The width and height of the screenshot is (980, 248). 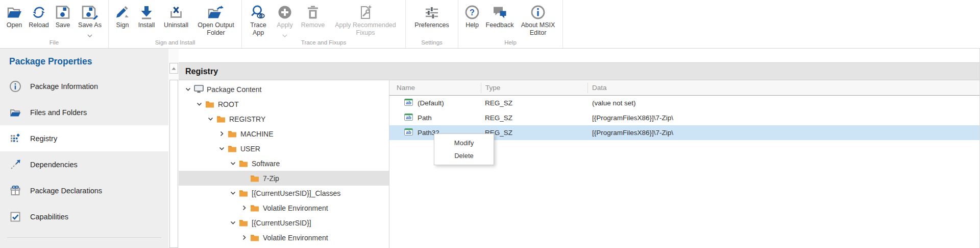 I want to click on tree-node-label: MACHINE, so click(x=257, y=134).